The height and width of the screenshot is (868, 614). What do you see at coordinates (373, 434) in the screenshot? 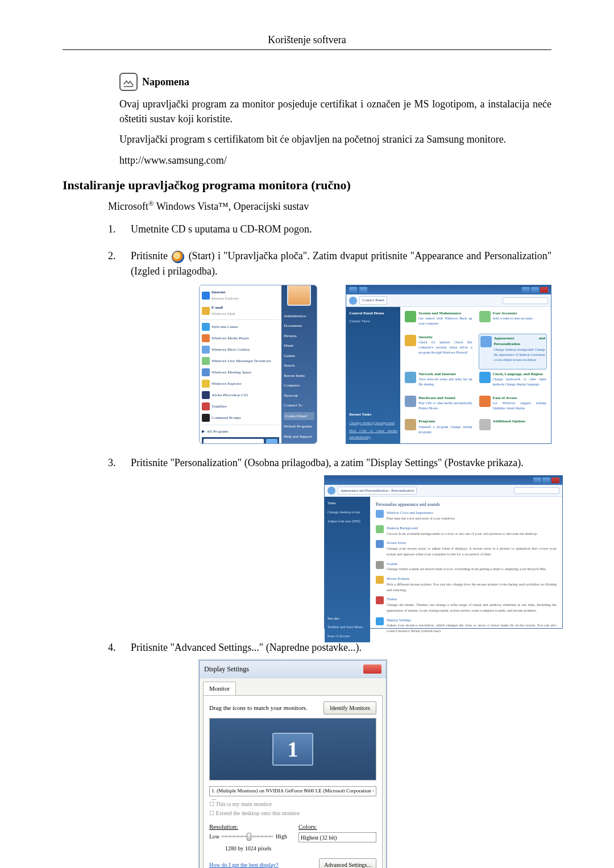
I see `cp-side-res: Pick CDs or other media automatically` at bounding box center [373, 434].